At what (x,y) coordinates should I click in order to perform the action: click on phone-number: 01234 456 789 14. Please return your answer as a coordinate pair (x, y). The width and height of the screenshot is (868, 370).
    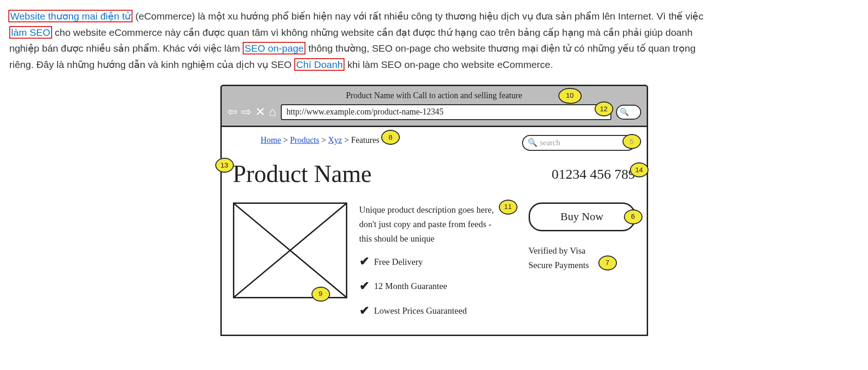
    Looking at the image, I should click on (594, 174).